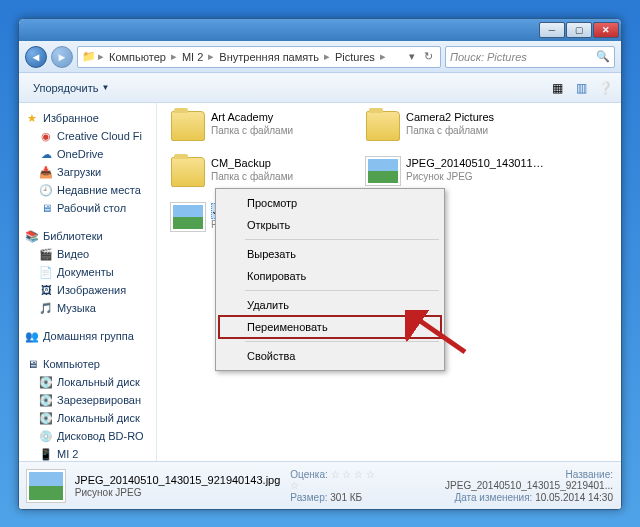 This screenshot has width=640, height=527. Describe the element at coordinates (36, 57) in the screenshot. I see `back-button: ◄` at that location.